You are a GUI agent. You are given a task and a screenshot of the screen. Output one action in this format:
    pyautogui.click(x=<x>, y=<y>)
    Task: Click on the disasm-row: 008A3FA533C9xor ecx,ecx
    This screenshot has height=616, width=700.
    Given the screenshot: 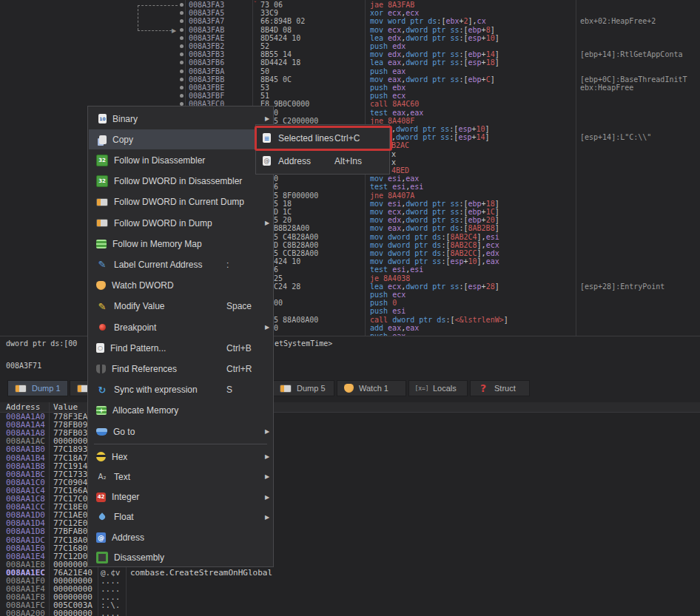 What is the action you would take?
    pyautogui.click(x=350, y=13)
    